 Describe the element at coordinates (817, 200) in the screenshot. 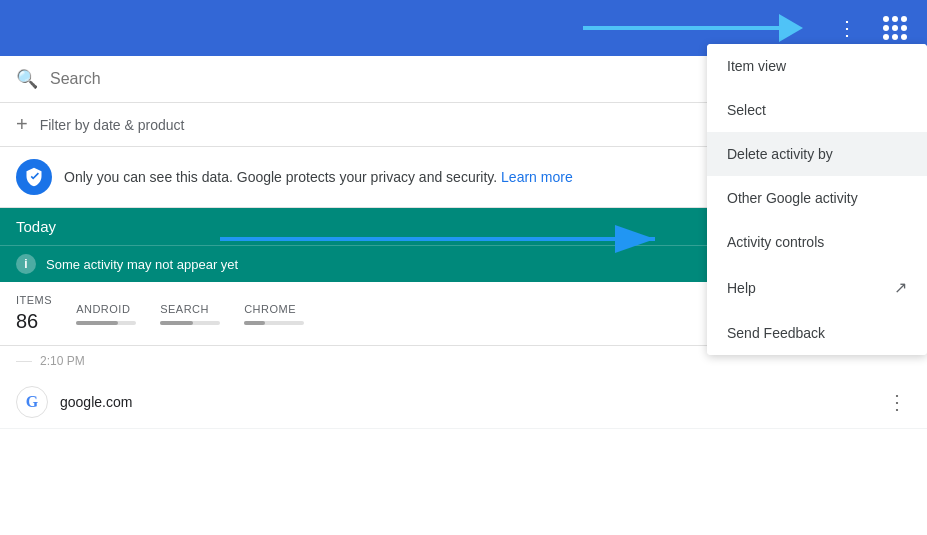

I see `context-menu: Item view Select Delete activity by Othe…` at that location.